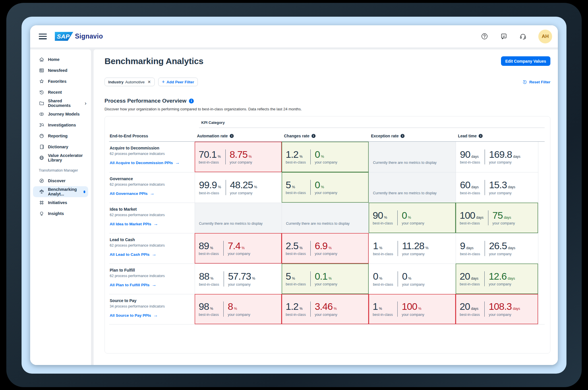 The image size is (588, 390). I want to click on sidebar-item-benchmarking-analytics: Benchmarking Analyt..., so click(61, 192).